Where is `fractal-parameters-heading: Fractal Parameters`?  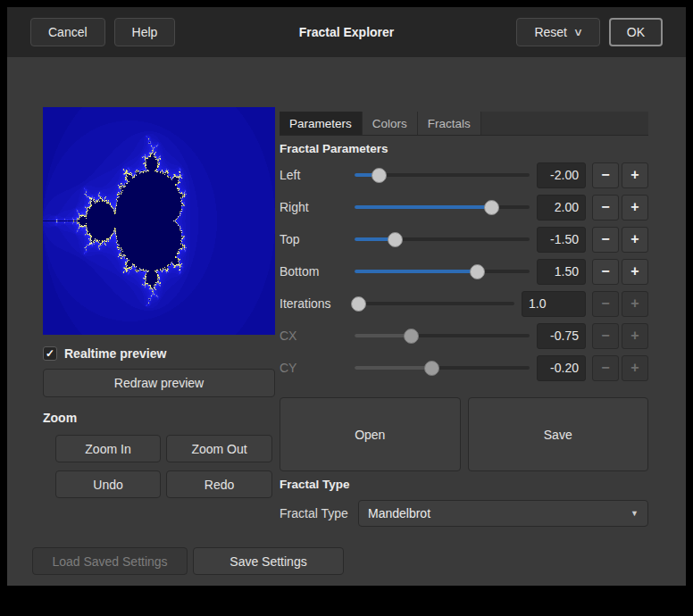 fractal-parameters-heading: Fractal Parameters is located at coordinates (464, 148).